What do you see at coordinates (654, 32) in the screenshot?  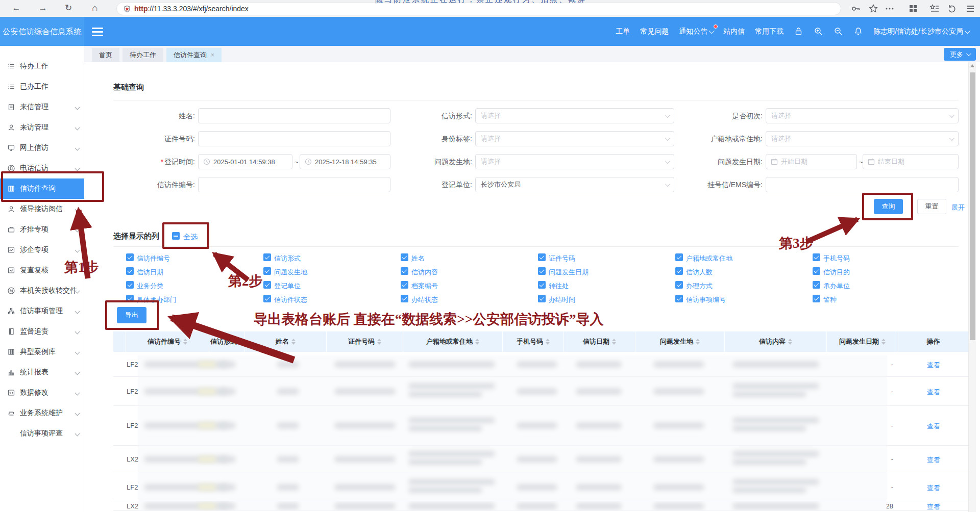 I see `header-menu-item-2: 常见问题` at bounding box center [654, 32].